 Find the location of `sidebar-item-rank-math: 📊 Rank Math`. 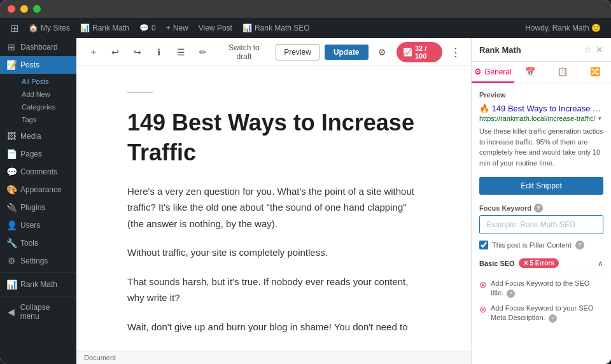

sidebar-item-rank-math: 📊 Rank Math is located at coordinates (38, 284).